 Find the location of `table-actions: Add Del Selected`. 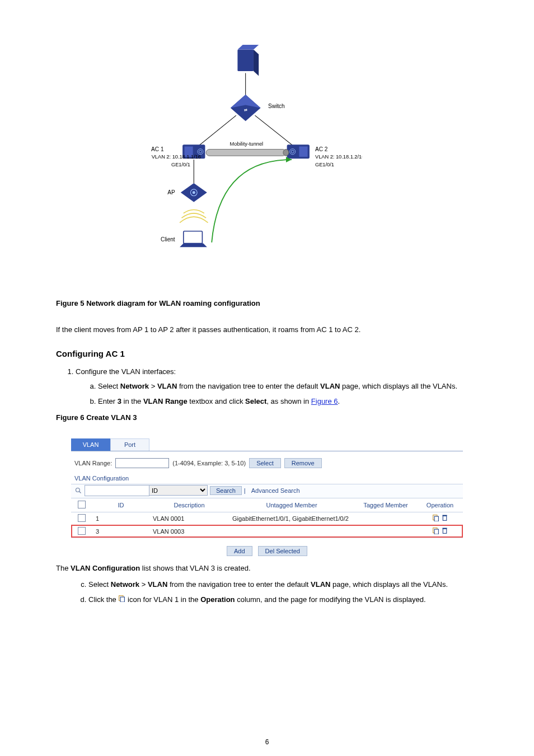

table-actions: Add Del Selected is located at coordinates (267, 549).